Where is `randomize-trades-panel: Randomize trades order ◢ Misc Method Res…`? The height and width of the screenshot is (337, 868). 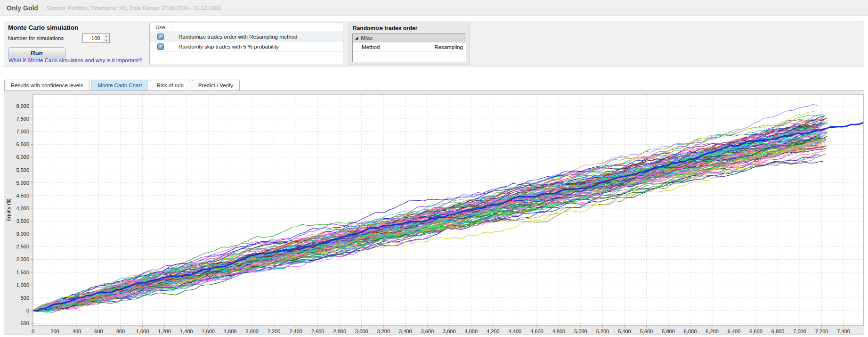
randomize-trades-panel: Randomize trades order ◢ Misc Method Res… is located at coordinates (409, 44).